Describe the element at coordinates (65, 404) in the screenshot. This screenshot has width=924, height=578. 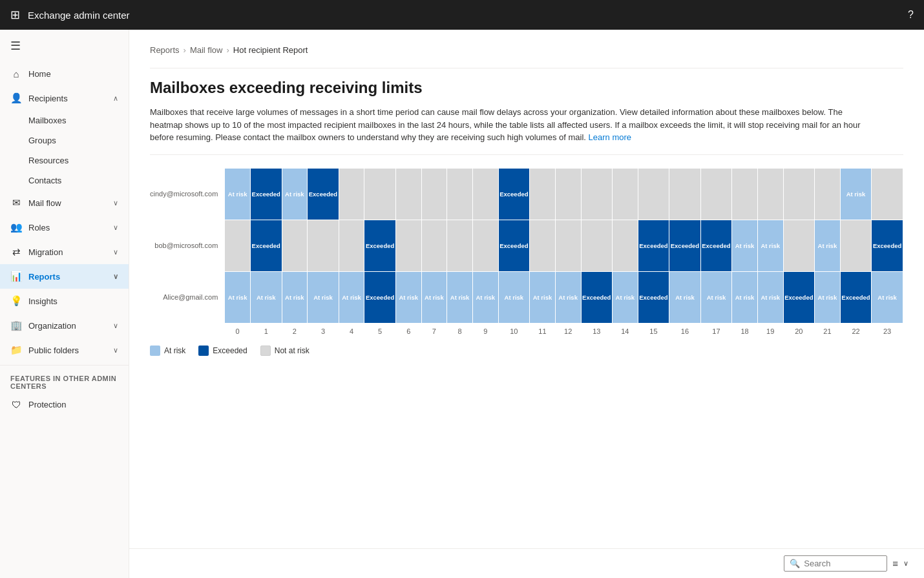
I see `sidebar-item-protection: 🛡 Protection` at that location.